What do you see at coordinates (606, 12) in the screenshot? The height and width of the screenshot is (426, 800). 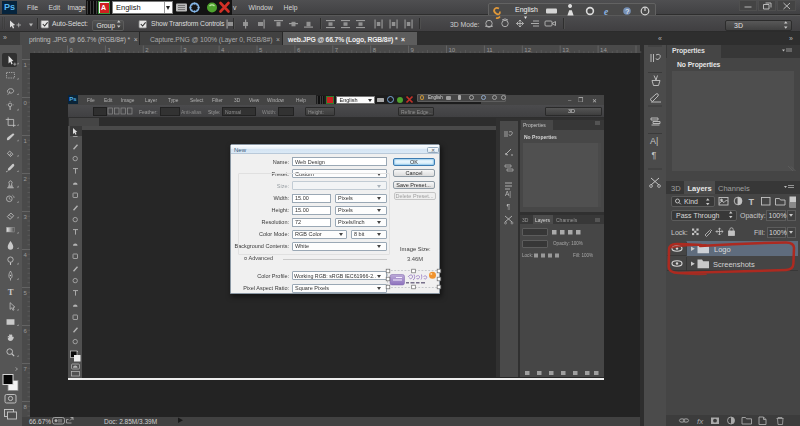 I see `svg-text: e` at bounding box center [606, 12].